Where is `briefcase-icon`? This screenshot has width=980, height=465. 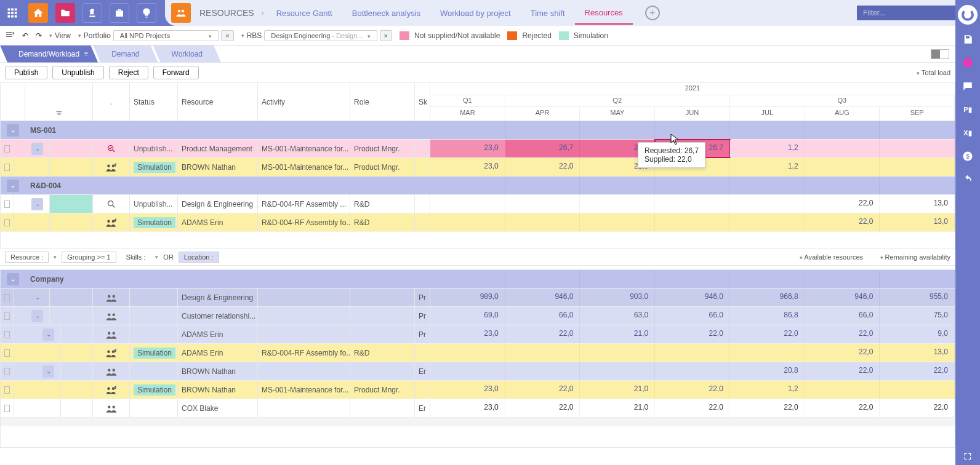 briefcase-icon is located at coordinates (119, 13).